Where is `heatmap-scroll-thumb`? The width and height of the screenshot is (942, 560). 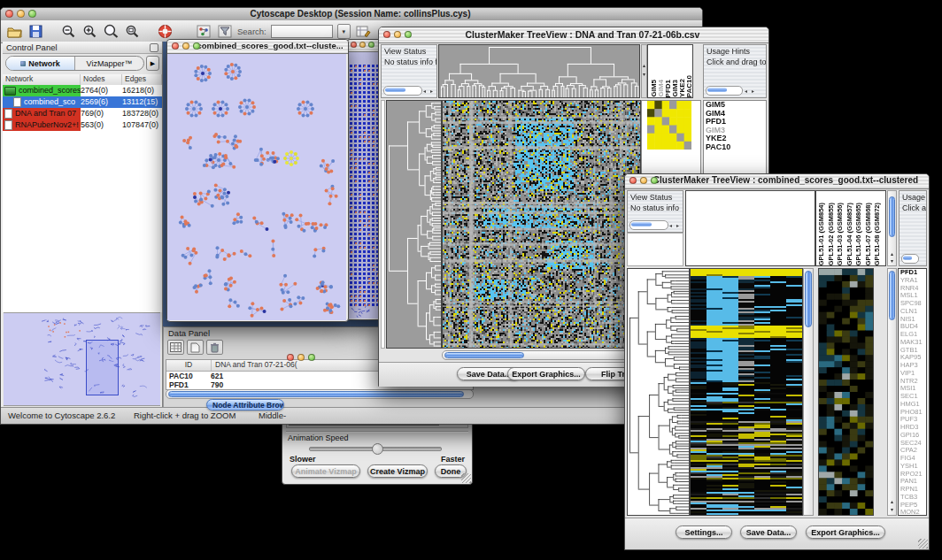
heatmap-scroll-thumb is located at coordinates (808, 299).